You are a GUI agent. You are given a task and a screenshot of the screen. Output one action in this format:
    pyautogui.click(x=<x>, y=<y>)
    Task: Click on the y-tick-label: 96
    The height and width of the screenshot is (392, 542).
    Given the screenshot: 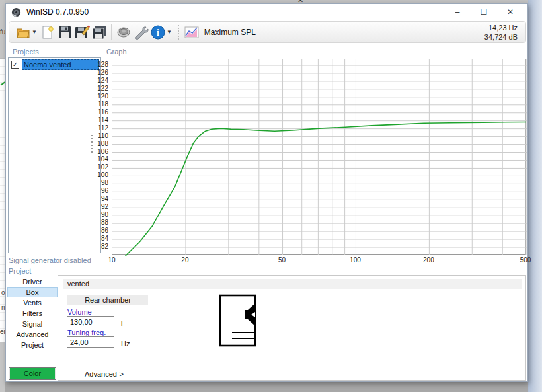 What is the action you would take?
    pyautogui.click(x=104, y=190)
    